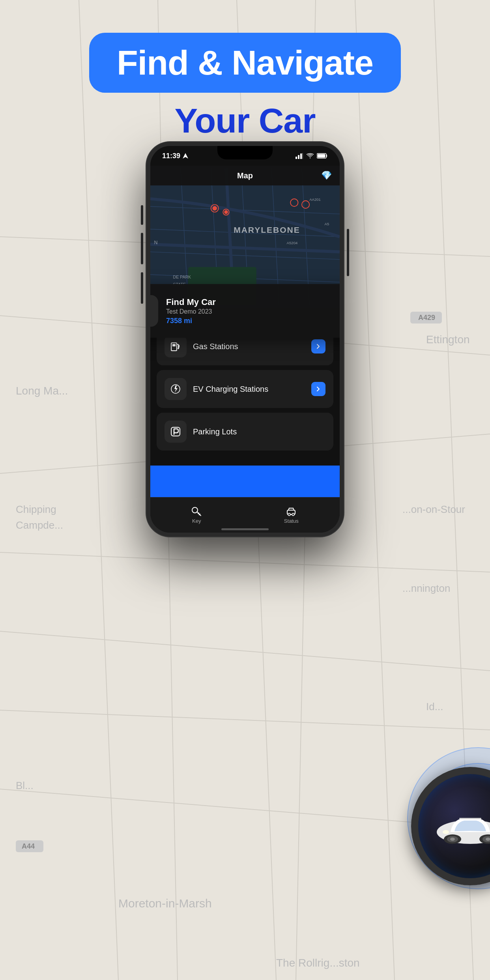  What do you see at coordinates (196, 515) in the screenshot?
I see `nav-item-key: Key` at bounding box center [196, 515].